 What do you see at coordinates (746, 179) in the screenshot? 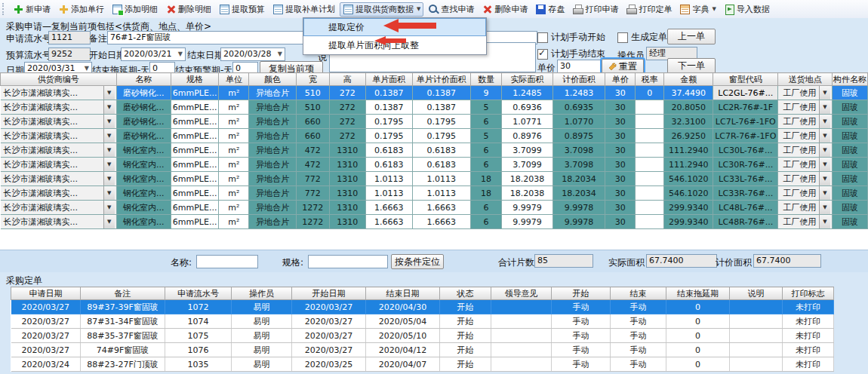
I see `cell: LC33L-76#...` at bounding box center [746, 179].